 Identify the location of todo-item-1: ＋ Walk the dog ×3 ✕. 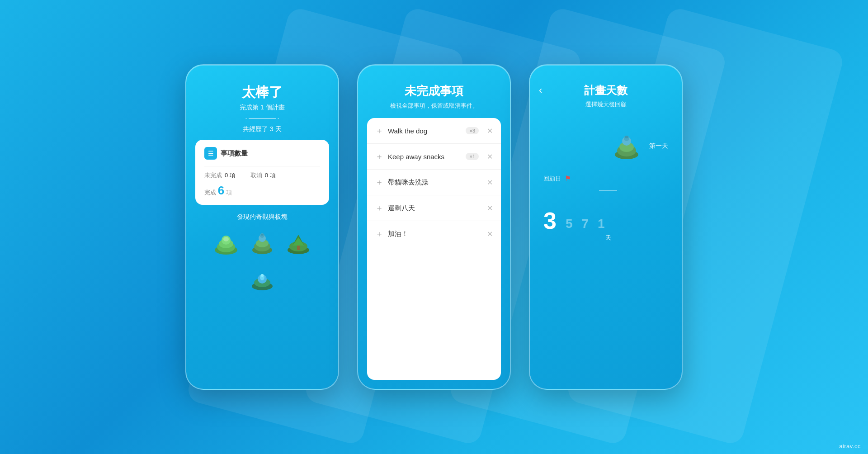
(434, 131).